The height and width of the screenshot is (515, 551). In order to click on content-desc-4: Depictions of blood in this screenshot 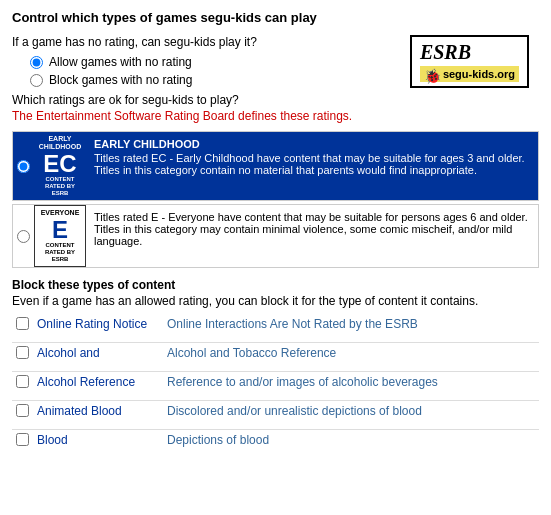, I will do `click(351, 442)`.